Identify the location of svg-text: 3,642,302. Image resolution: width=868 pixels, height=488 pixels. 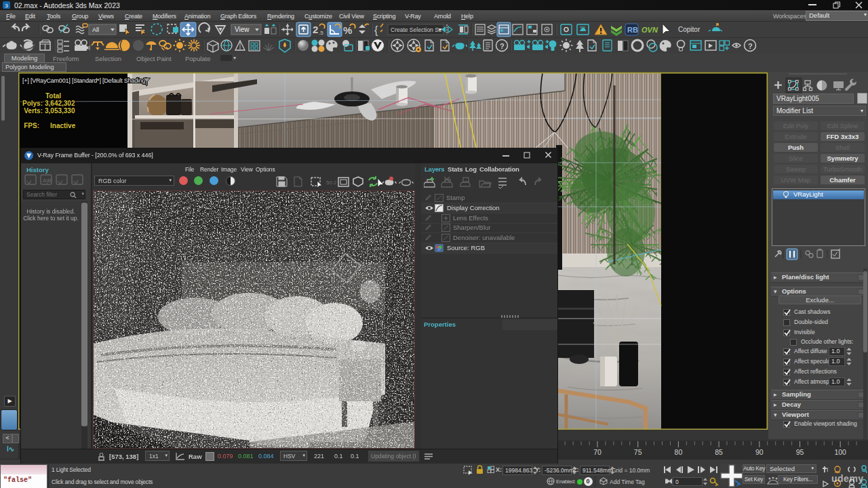
(60, 103).